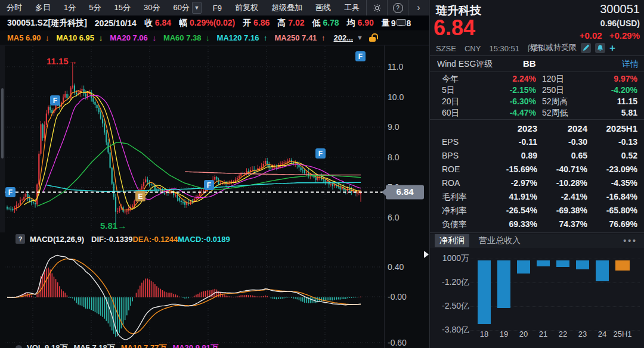 The width and height of the screenshot is (644, 348). What do you see at coordinates (20, 239) in the screenshot?
I see `indicator-help-icon: ?` at bounding box center [20, 239].